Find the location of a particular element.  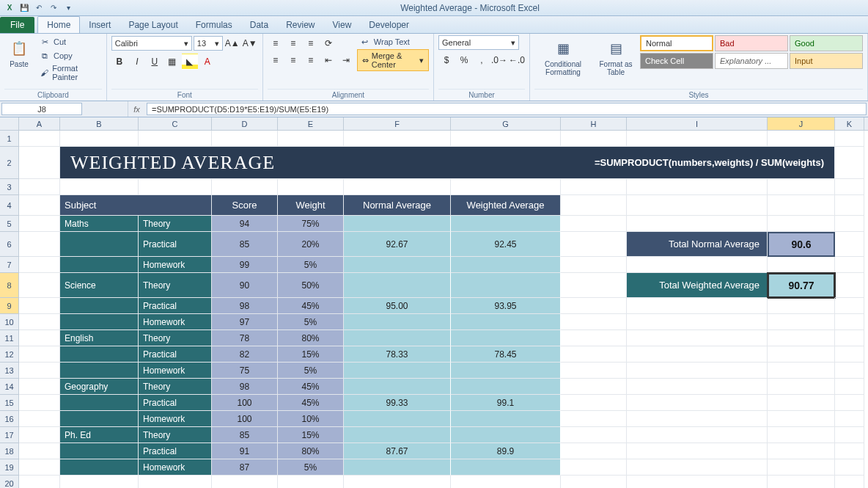

subject-type: Theory is located at coordinates (175, 387).